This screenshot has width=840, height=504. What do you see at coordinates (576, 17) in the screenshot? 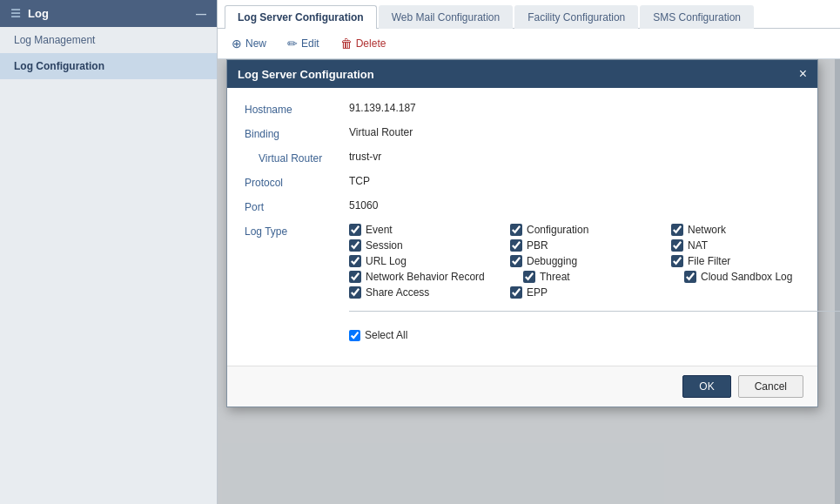
I see `tab-facility-configuration: Facility Configuration` at bounding box center [576, 17].